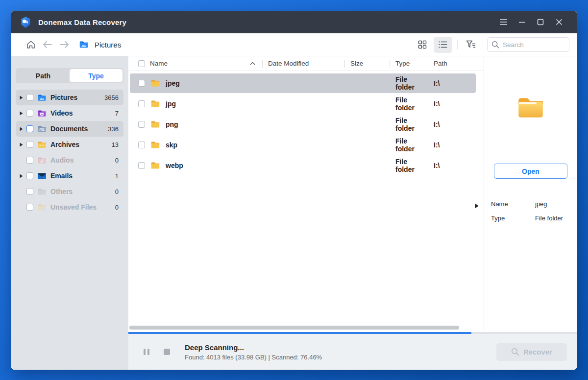 This screenshot has height=380, width=588. Describe the element at coordinates (422, 45) in the screenshot. I see `grid-view-icon` at that location.